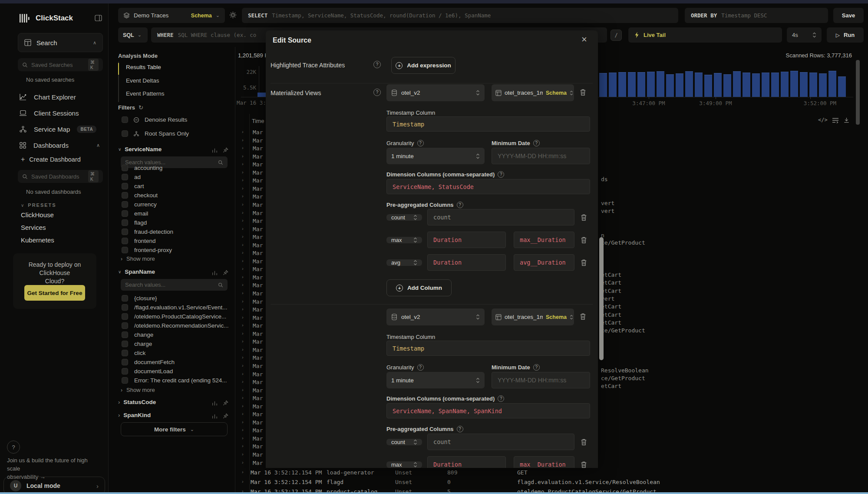  What do you see at coordinates (133, 35) in the screenshot?
I see `language-select: SQL ⌄` at bounding box center [133, 35].